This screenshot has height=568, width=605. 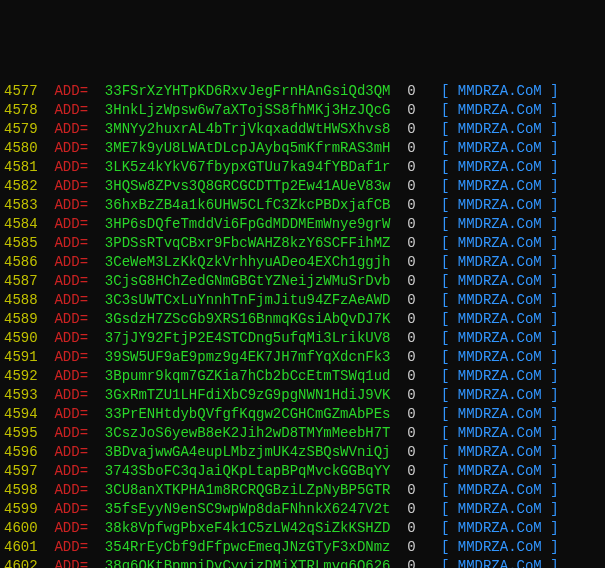 What do you see at coordinates (21, 338) in the screenshot?
I see `line-number: 4590` at bounding box center [21, 338].